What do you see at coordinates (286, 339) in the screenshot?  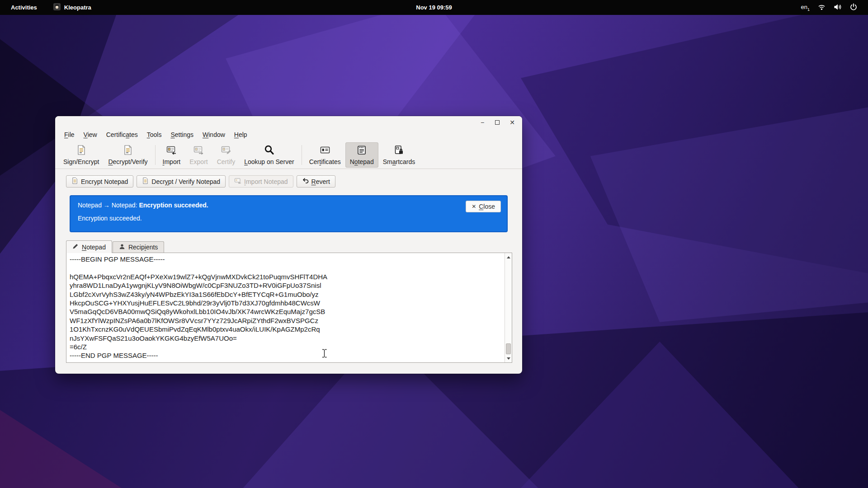 I see `pgp-line: nJsYXwFSFQaS21u3oOaokYKGKG4bzyEfW5A7UOo=` at bounding box center [286, 339].